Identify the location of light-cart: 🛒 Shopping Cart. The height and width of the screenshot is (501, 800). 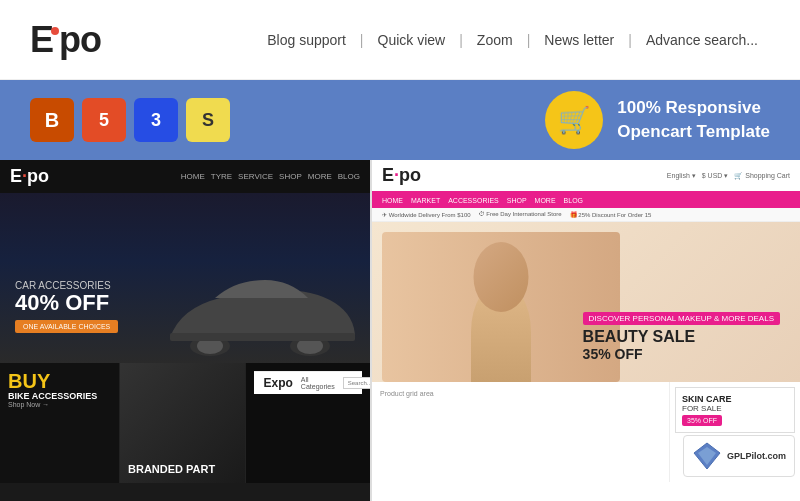
(762, 176).